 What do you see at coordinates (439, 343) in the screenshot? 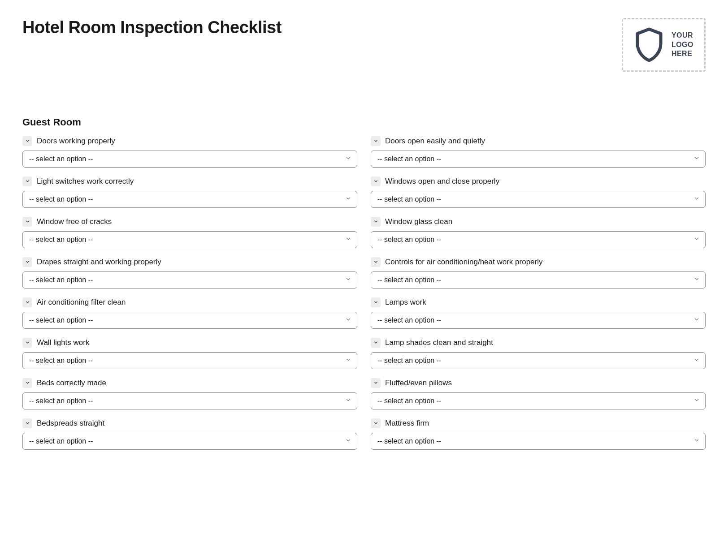
I see `checklist-item-label: Lamp shades clean and straight` at bounding box center [439, 343].